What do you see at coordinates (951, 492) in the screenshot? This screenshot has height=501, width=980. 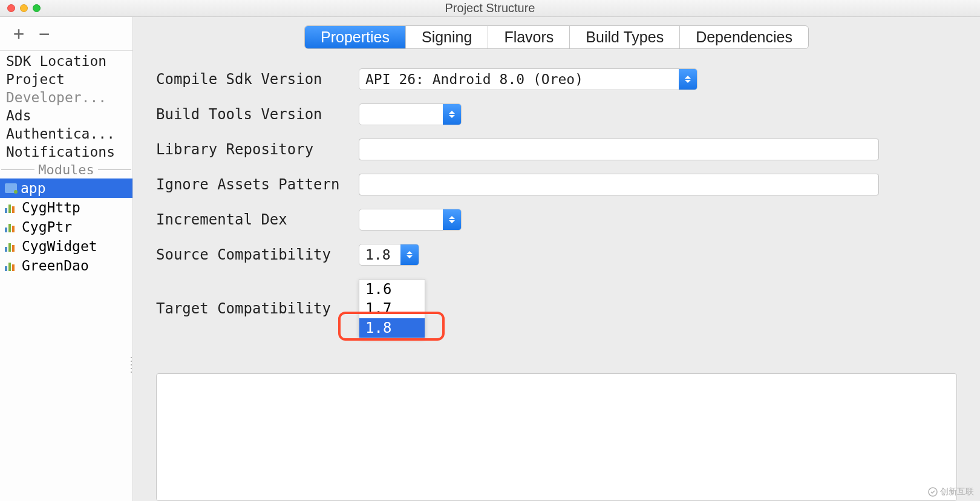 I see `watermark: 创新互联` at bounding box center [951, 492].